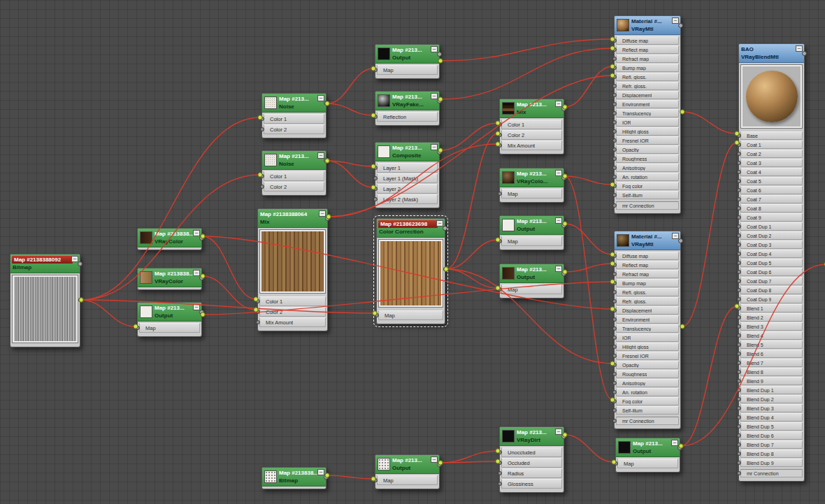  Describe the element at coordinates (647, 329) in the screenshot. I see `slot-translucency: Translucency` at that location.